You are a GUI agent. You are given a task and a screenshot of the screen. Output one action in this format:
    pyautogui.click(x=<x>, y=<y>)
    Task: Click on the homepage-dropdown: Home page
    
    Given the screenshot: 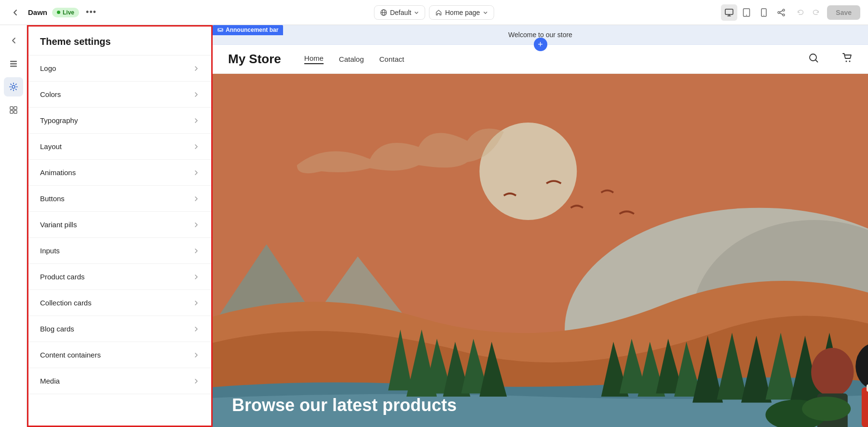 What is the action you would take?
    pyautogui.click(x=461, y=13)
    